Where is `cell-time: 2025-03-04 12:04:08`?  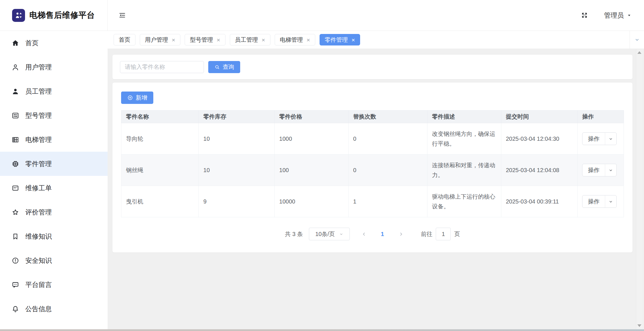 cell-time: 2025-03-04 12:04:08 is located at coordinates (539, 170).